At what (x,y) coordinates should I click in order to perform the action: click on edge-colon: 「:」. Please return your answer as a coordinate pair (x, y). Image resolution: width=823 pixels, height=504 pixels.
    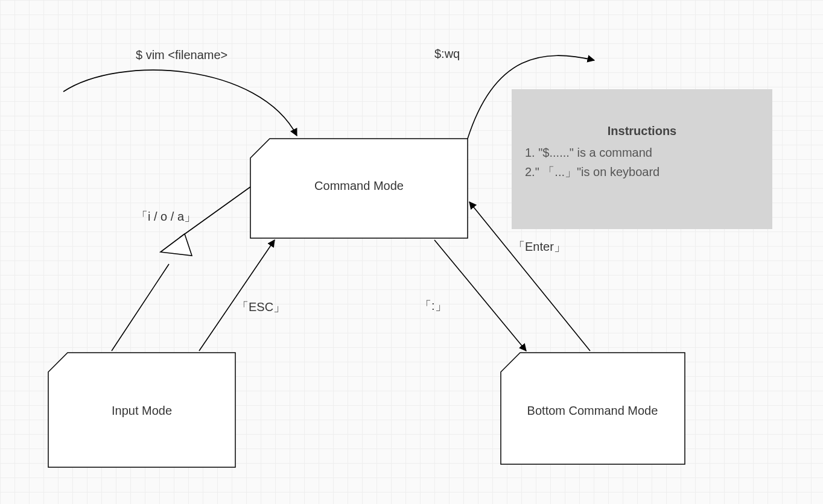
    Looking at the image, I should click on (473, 295).